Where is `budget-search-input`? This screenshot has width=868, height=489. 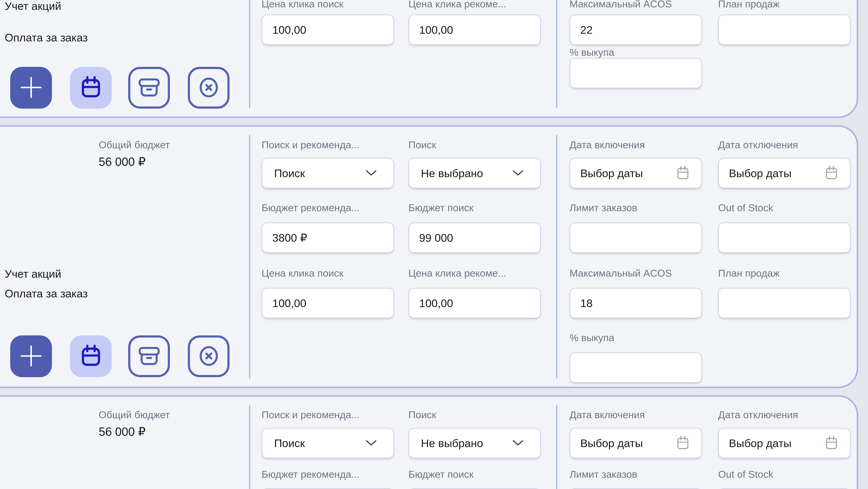 budget-search-input is located at coordinates (474, 488).